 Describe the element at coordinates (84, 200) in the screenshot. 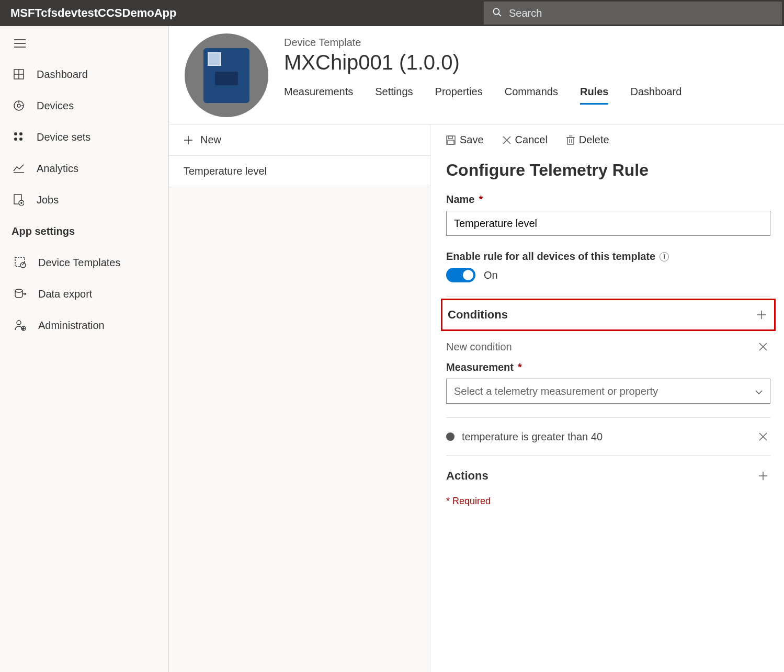

I see `sidebar-item-jobs: Jobs` at that location.